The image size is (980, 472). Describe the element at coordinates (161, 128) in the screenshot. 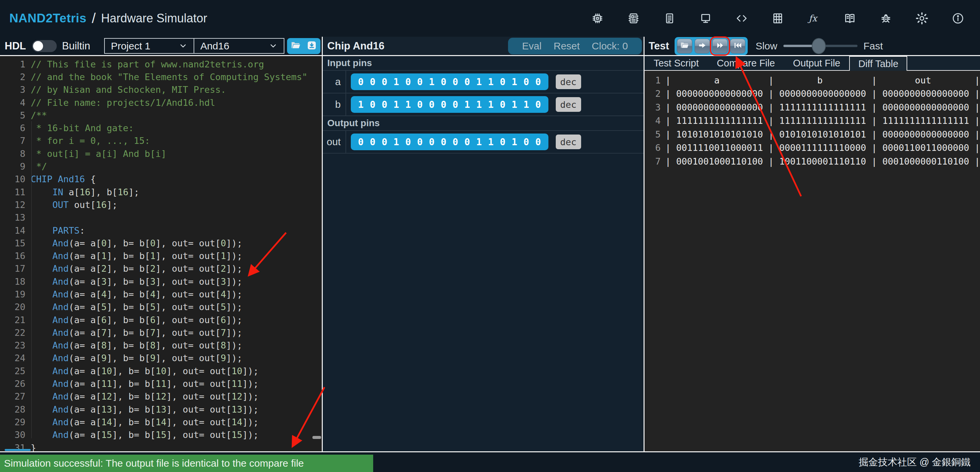

I see `code-line: 6 * 16-bit And gate:` at that location.